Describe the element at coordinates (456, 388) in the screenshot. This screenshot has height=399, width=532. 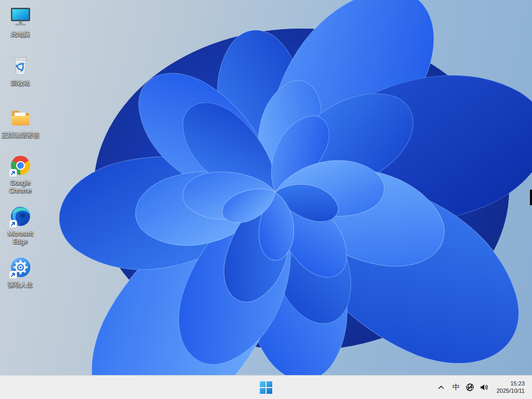
I see `ime-indicator-label: 中` at that location.